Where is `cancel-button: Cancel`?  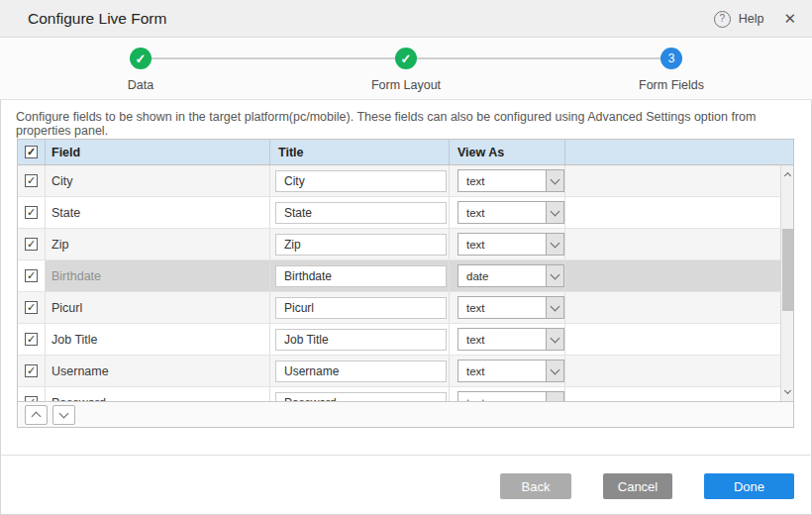
cancel-button: Cancel is located at coordinates (638, 486).